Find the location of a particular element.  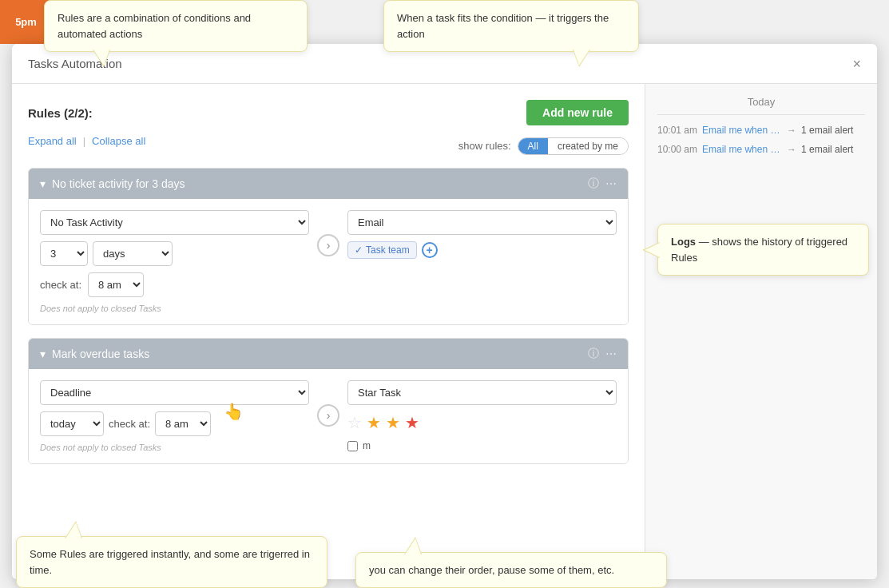

brand-name: 5pm is located at coordinates (26, 22).